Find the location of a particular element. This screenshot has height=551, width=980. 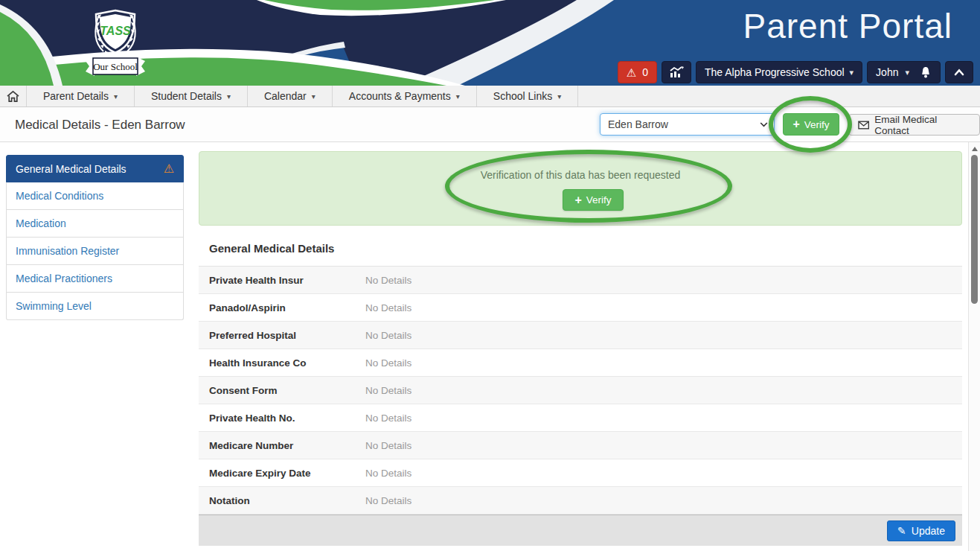

nav-student-details: Student Details ▾ is located at coordinates (191, 96).